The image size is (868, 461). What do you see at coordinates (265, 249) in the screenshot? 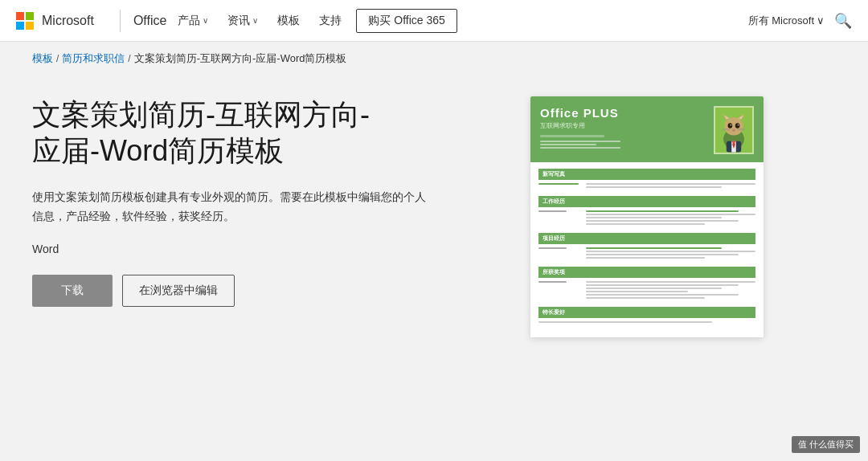
I see `template-type: Word` at bounding box center [265, 249].